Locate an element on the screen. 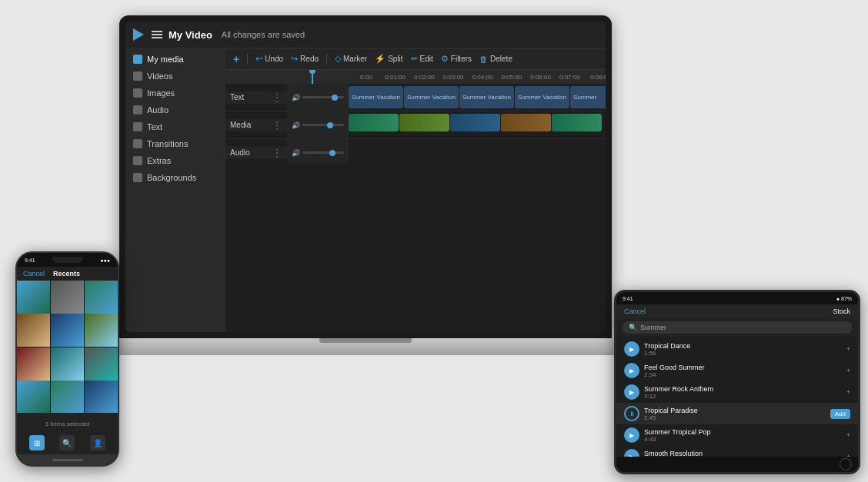  text-clip-4: Summer Vacation is located at coordinates (542, 97).